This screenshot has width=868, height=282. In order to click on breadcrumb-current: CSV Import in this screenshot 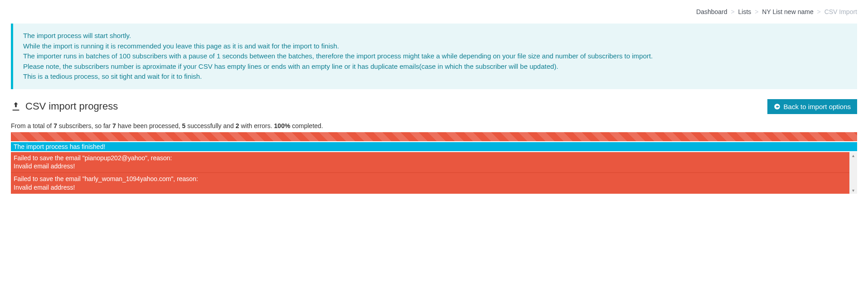, I will do `click(841, 12)`.